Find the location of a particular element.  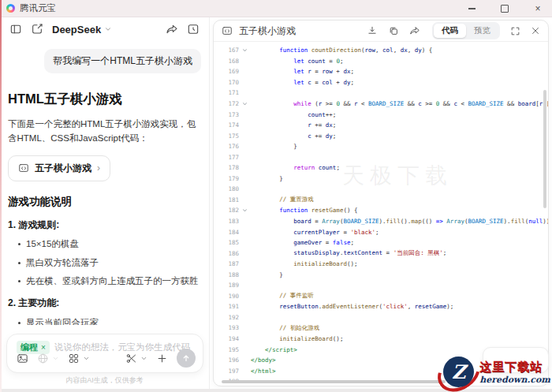

user-message: 帮我编写一个HTML五子棋小游戏 is located at coordinates (123, 62).